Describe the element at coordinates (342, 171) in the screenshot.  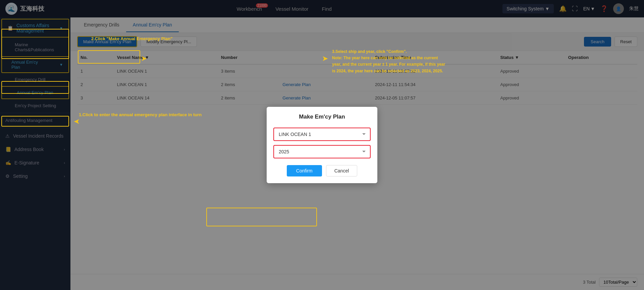
I see `cancel-button: Cancel` at that location.